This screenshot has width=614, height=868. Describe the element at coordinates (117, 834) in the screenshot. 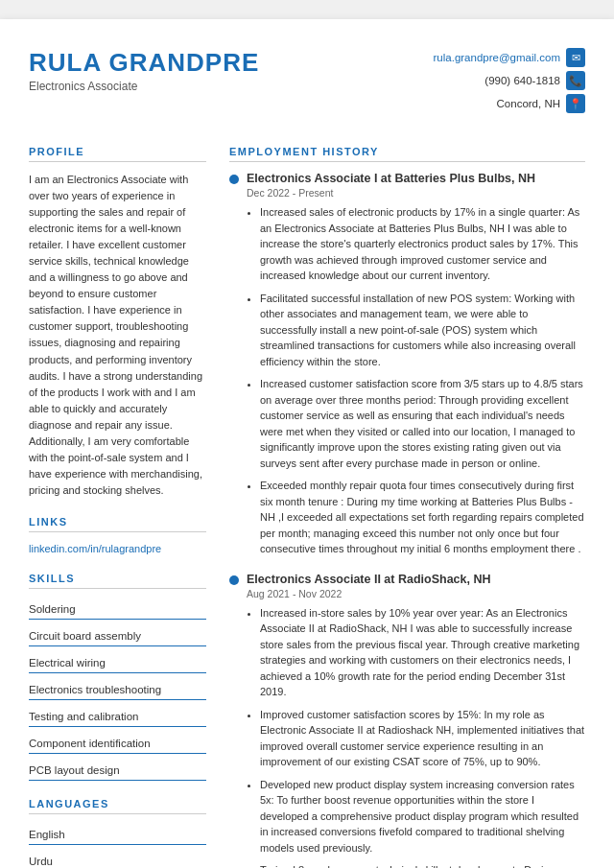

I see `language-item: English` at that location.